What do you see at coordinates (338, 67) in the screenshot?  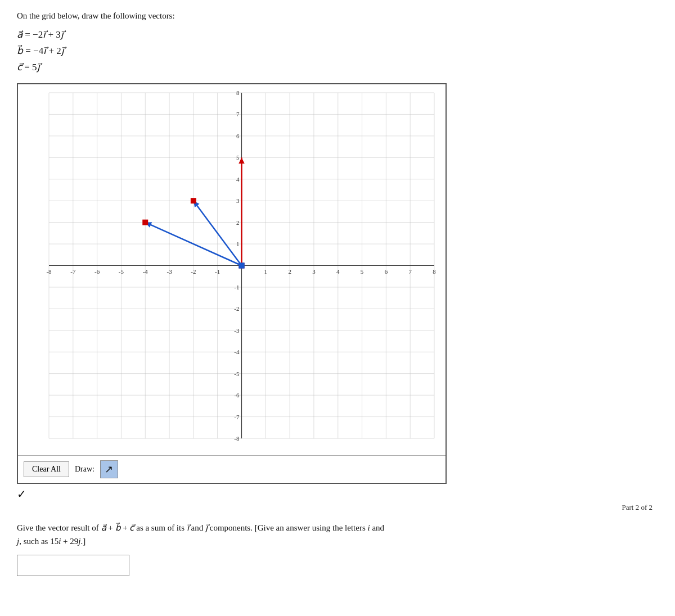 I see `vector-c-def: c⃗ = 5j⃗` at bounding box center [338, 67].